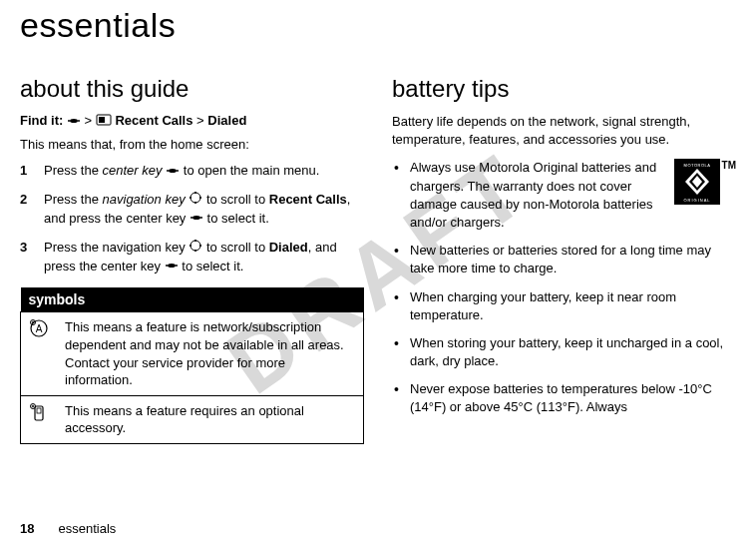 The height and width of the screenshot is (546, 756). Describe the element at coordinates (40, 419) in the screenshot. I see `optional-accessory-icon` at that location.